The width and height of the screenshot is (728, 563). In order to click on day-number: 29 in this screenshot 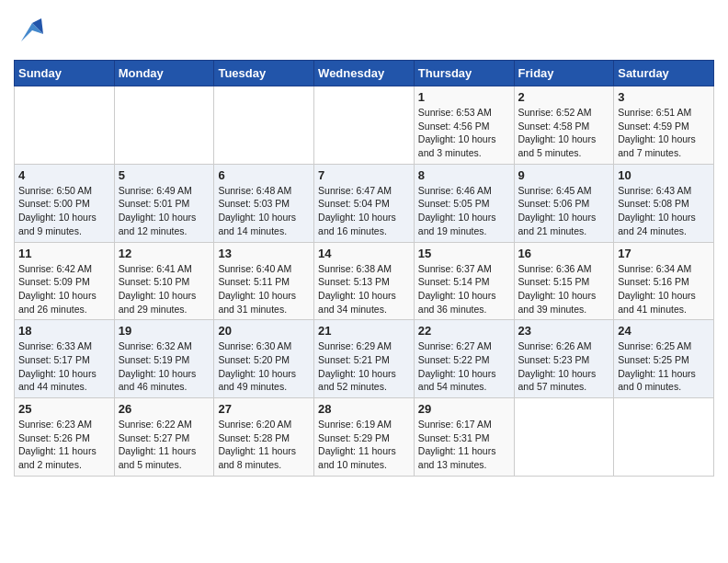, I will do `click(464, 408)`.